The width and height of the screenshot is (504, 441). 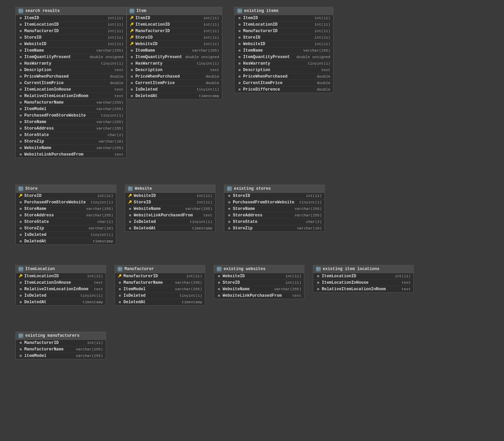 I want to click on table-row: ▦PriceWhenPurchaseddouble, so click(x=71, y=77).